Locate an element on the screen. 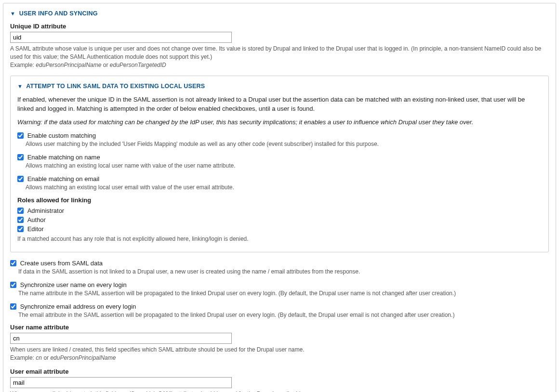 The width and height of the screenshot is (559, 392). enable-matching-name-label: Enable matching on name is located at coordinates (64, 157).